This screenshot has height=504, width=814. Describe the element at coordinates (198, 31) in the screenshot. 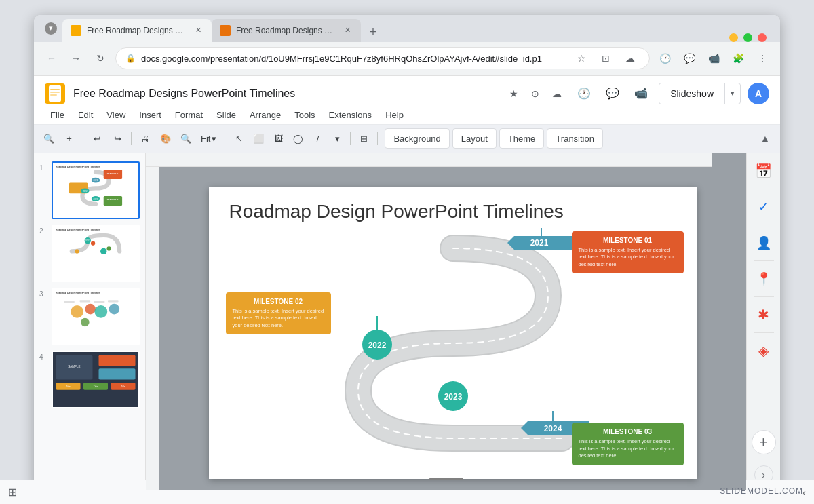

I see `tab-1-close: ✕` at that location.